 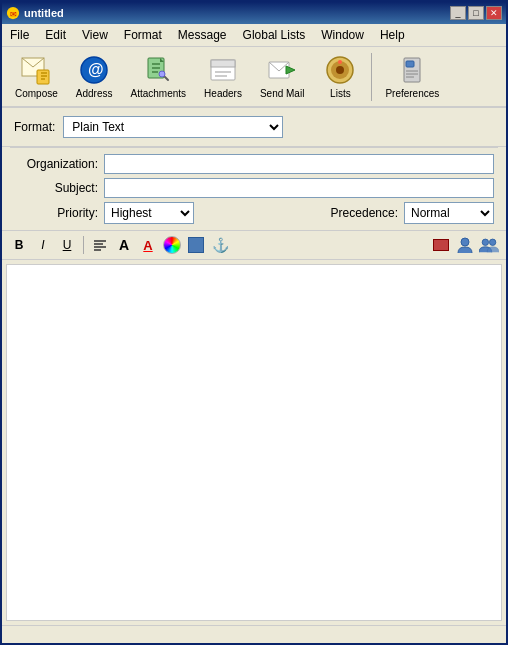 What do you see at coordinates (94, 94) in the screenshot?
I see `address-label: Address` at bounding box center [94, 94].